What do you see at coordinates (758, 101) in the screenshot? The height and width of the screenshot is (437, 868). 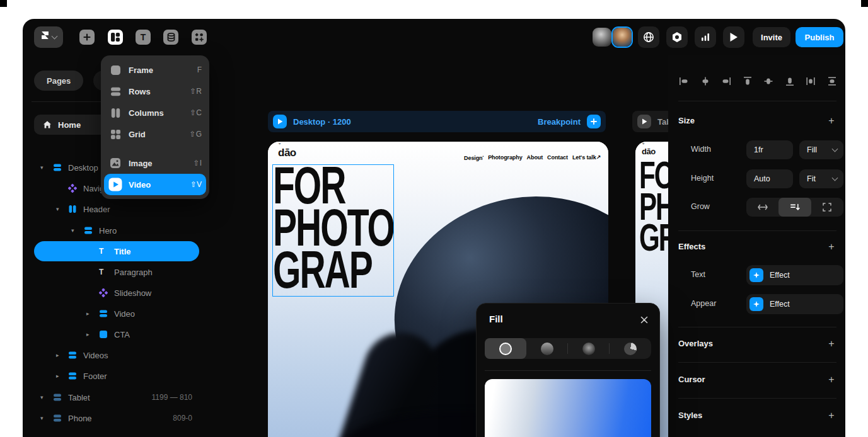 I see `panel-divider` at bounding box center [758, 101].